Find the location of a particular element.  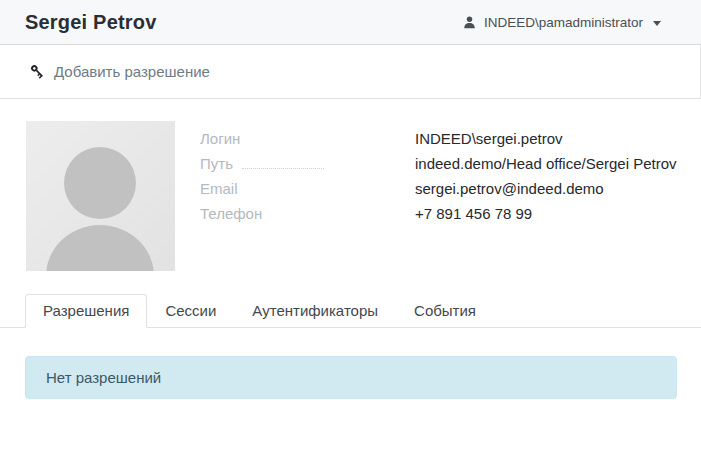

field-row-phone: Телефон +7 891 456 78 99 is located at coordinates (438, 214).